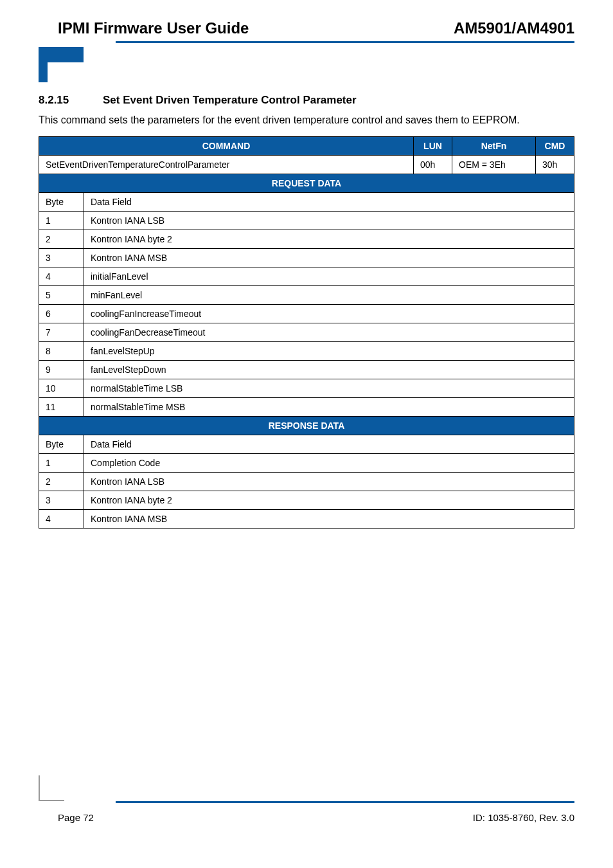 The image size is (613, 868). Describe the element at coordinates (555, 165) in the screenshot. I see `cmd-cmd: 30h` at that location.